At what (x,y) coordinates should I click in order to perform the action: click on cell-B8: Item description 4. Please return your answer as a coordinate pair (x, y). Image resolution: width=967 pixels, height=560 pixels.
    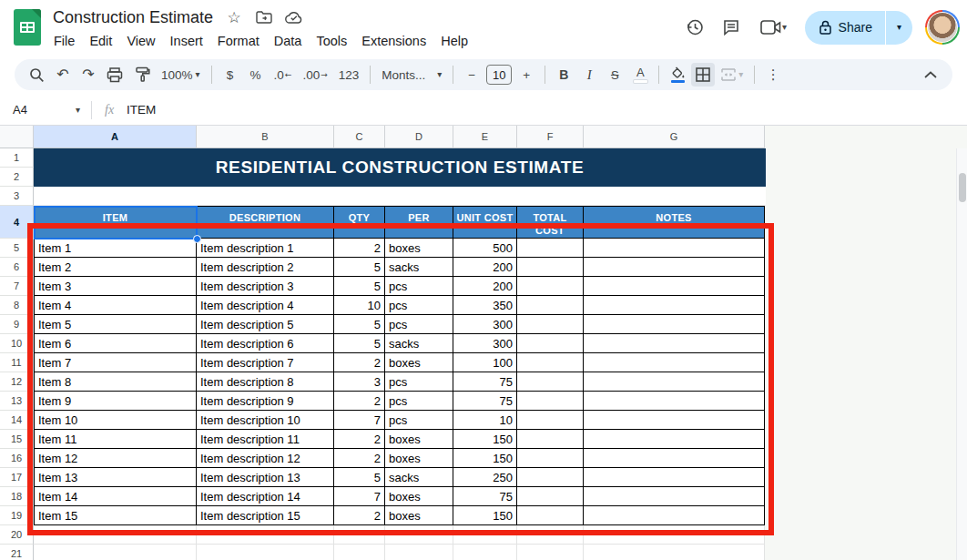
    Looking at the image, I should click on (266, 306).